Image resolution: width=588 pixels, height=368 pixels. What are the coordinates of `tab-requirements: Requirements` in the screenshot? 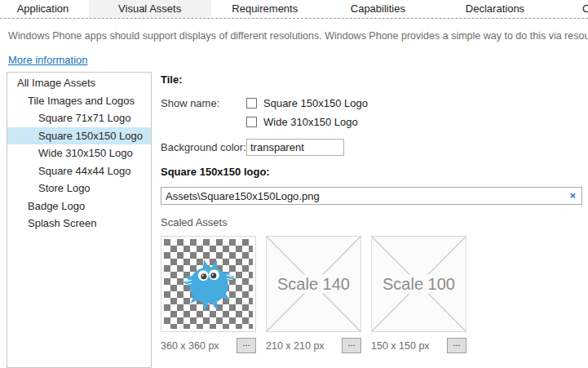 It's located at (264, 10).